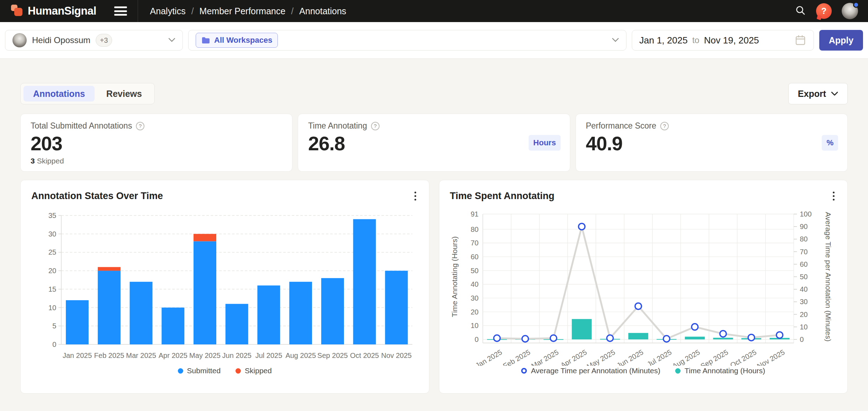 Image resolution: width=868 pixels, height=411 pixels. Describe the element at coordinates (59, 94) in the screenshot. I see `tab-annotations: Annotations` at that location.